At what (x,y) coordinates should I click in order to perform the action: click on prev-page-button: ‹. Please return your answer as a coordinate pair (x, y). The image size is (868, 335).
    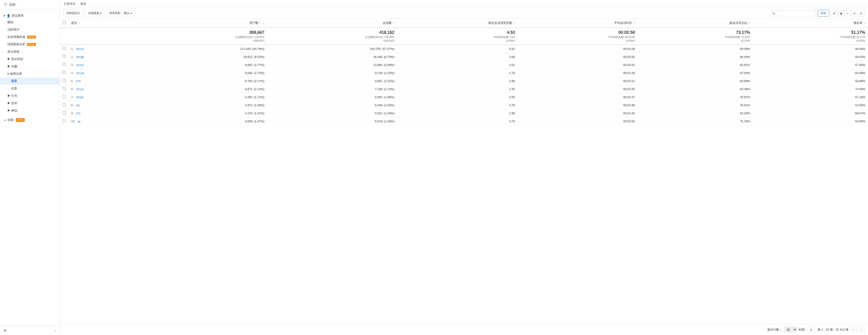
    Looking at the image, I should click on (853, 329).